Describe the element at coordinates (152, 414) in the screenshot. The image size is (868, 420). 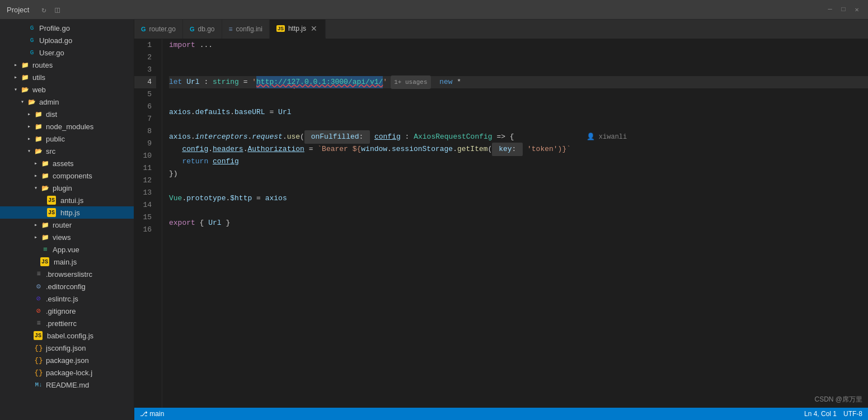
I see `status-branch: ⎇ main` at that location.